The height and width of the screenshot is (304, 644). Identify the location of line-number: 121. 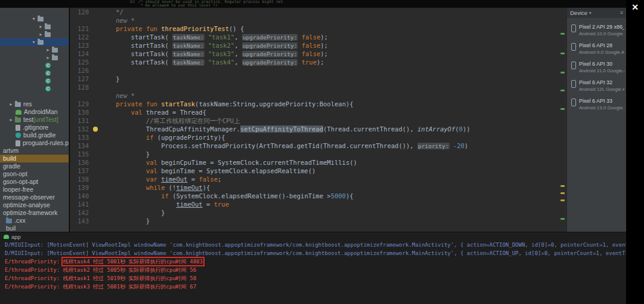
(80, 29).